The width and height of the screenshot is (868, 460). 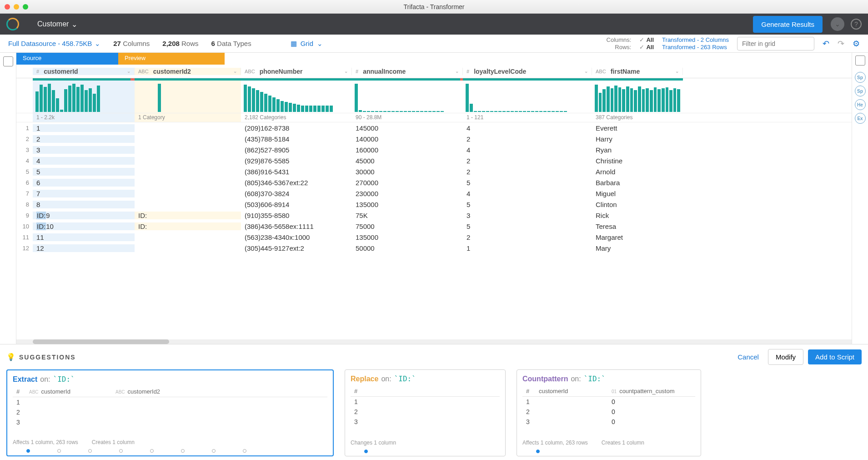 What do you see at coordinates (860, 91) in the screenshot?
I see `badge-sp2-icon: Sp` at bounding box center [860, 91].